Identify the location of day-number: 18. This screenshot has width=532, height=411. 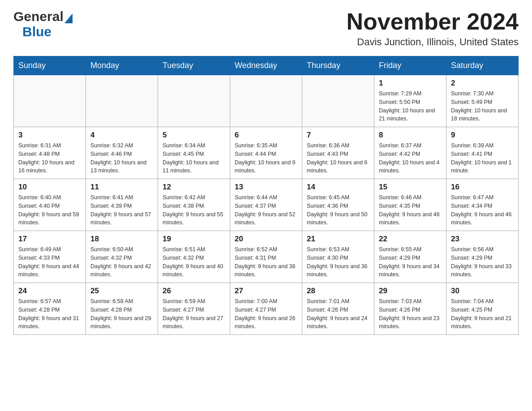
(122, 239).